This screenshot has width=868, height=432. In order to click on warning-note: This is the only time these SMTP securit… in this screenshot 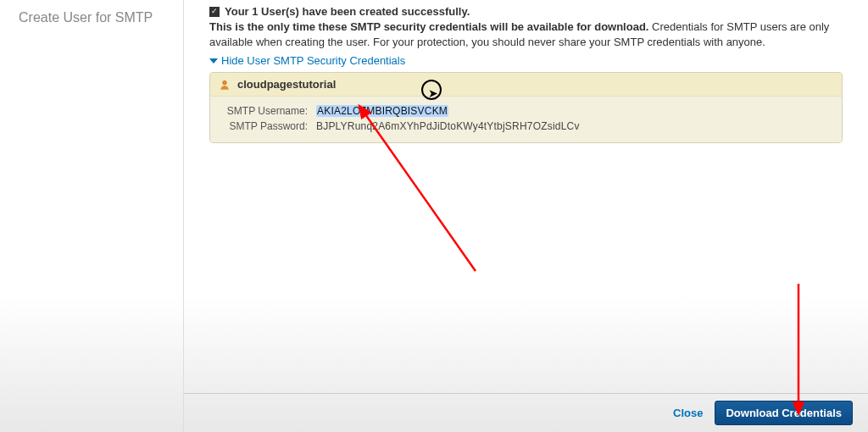, I will do `click(526, 34)`.